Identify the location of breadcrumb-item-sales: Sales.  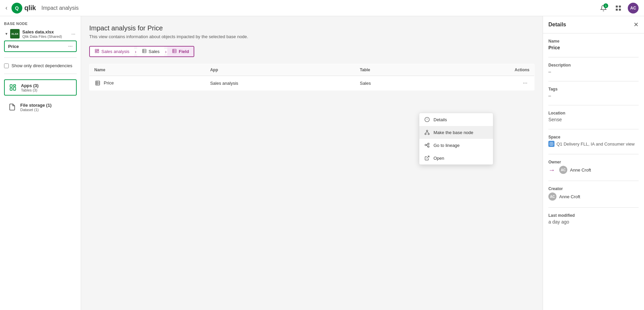
(151, 51).